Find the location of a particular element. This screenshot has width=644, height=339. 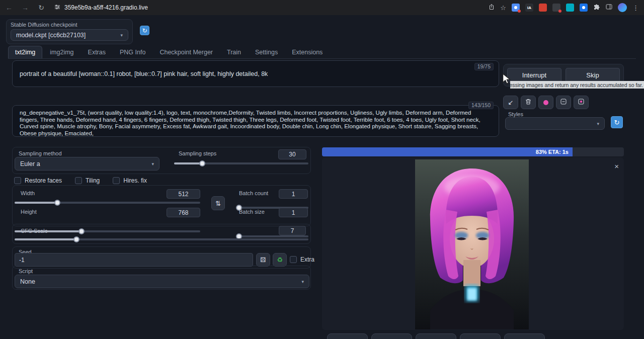

cfg-scale-input is located at coordinates (292, 230).